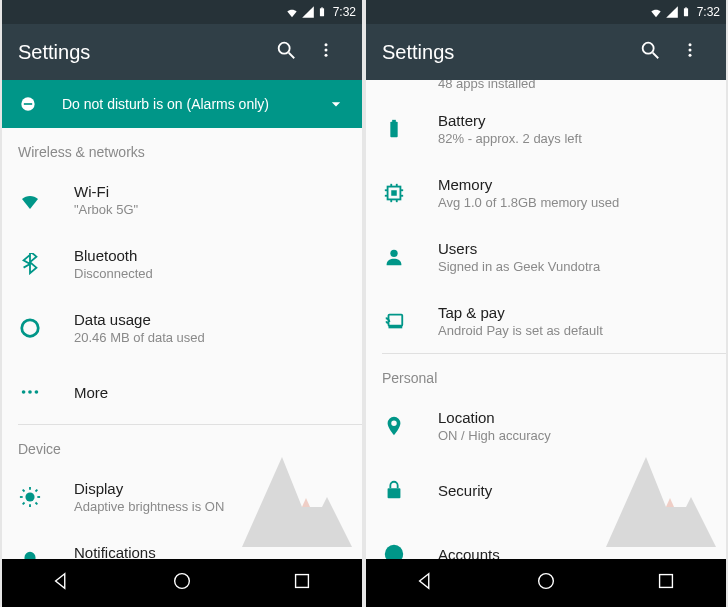  What do you see at coordinates (114, 274) in the screenshot?
I see `item-sub: Disconnected` at bounding box center [114, 274].